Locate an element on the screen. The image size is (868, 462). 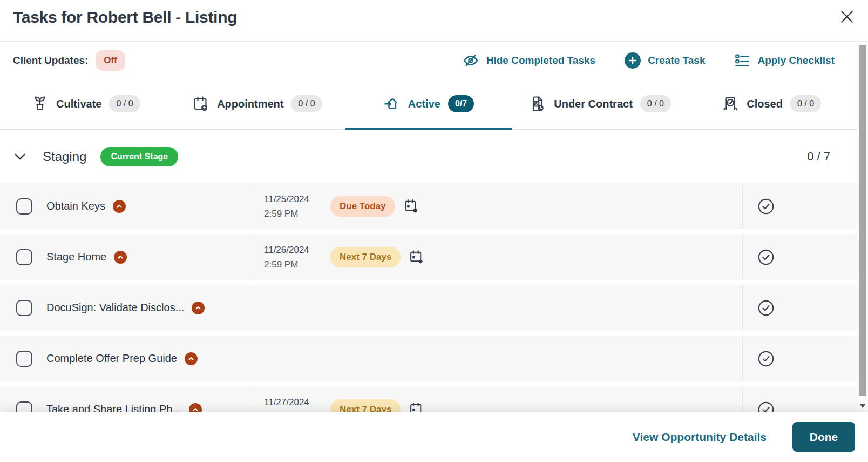
task-title: DocuSign: Validate Disclos... is located at coordinates (116, 308).